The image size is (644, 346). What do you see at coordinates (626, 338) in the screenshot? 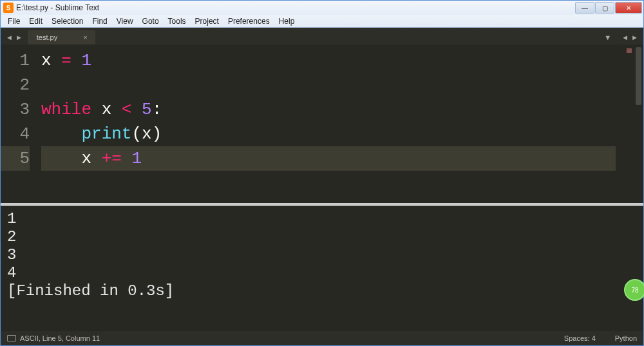
I see `status-syntax: Python` at bounding box center [626, 338].